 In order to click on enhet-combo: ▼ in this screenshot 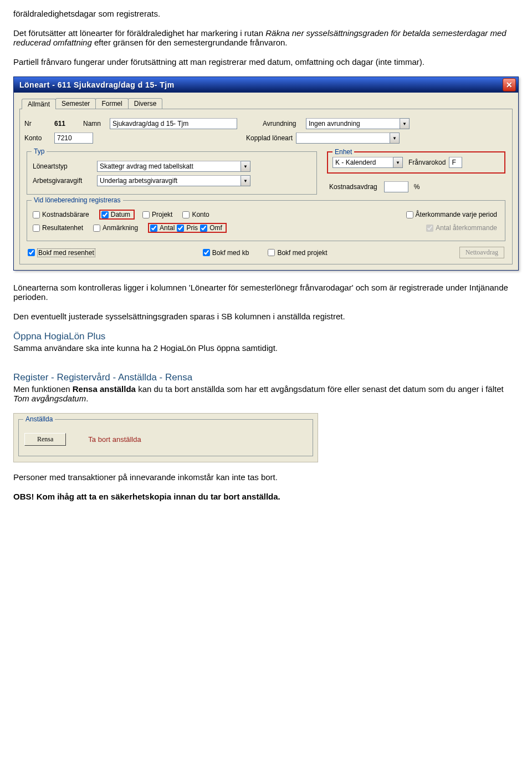, I will do `click(368, 162)`.